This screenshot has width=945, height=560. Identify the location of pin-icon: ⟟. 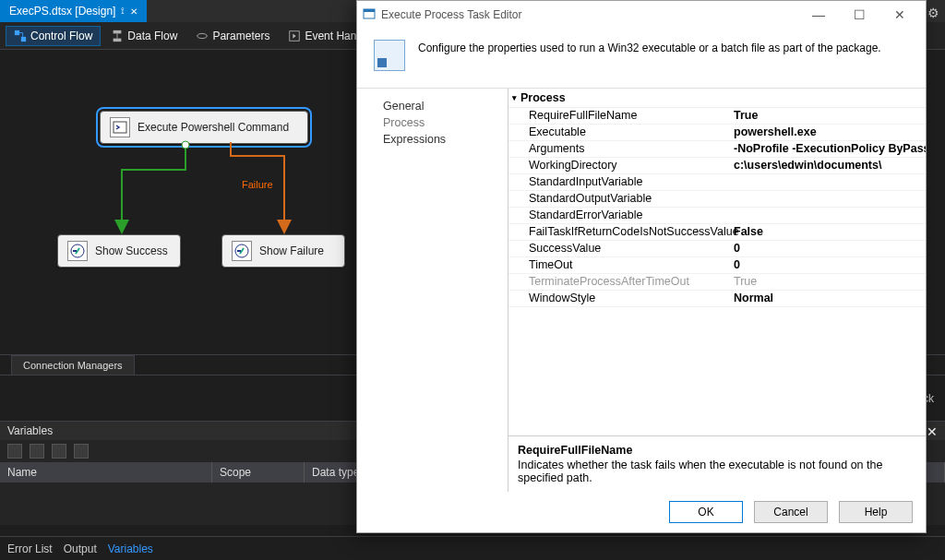
(123, 11).